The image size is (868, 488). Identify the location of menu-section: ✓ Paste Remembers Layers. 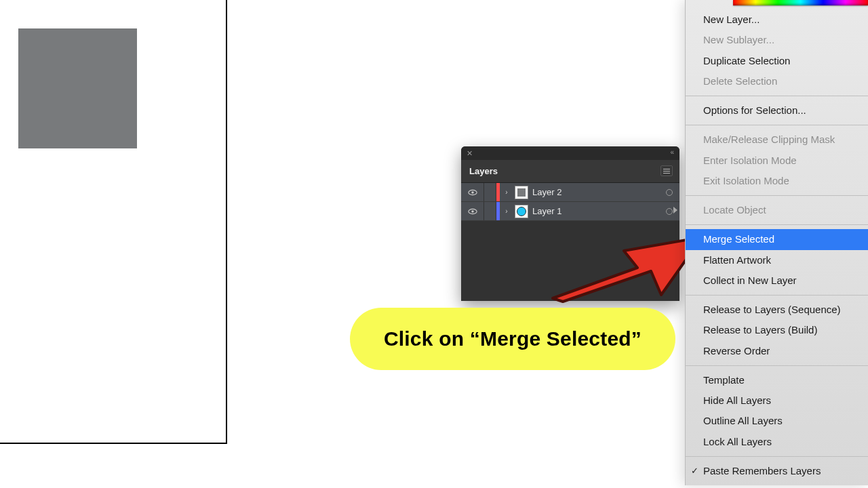
(777, 471).